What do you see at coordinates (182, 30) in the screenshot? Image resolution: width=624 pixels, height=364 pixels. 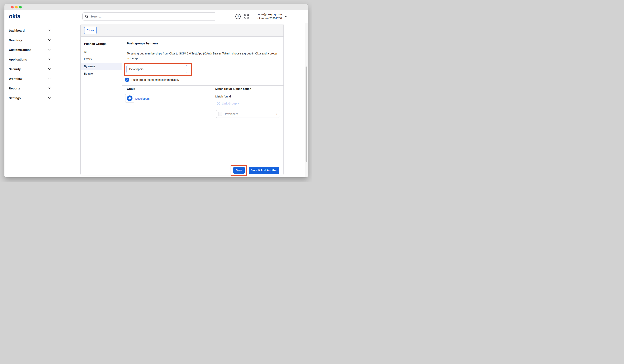 I see `panel-toolbar: Close` at bounding box center [182, 30].